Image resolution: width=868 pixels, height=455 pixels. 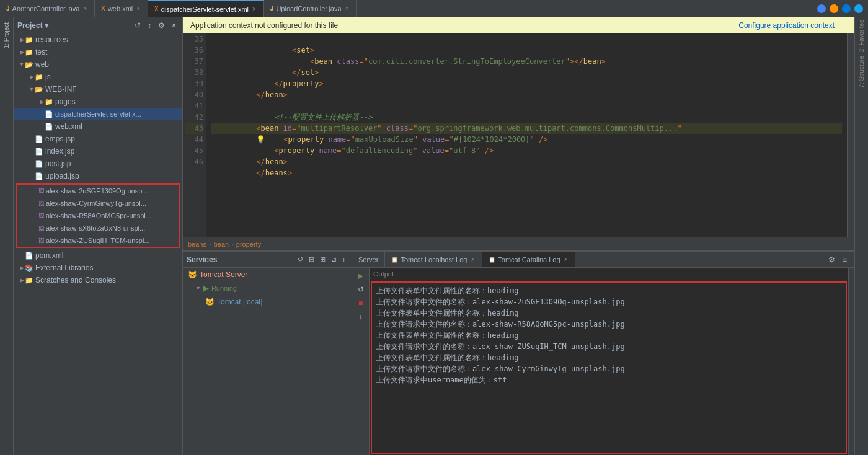 I want to click on tree-item-test: ▶ 📁 test, so click(x=98, y=52).